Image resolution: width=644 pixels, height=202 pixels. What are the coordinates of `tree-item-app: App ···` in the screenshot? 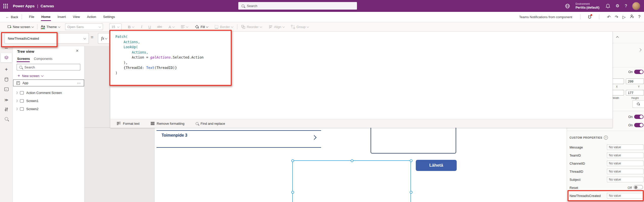 It's located at (48, 83).